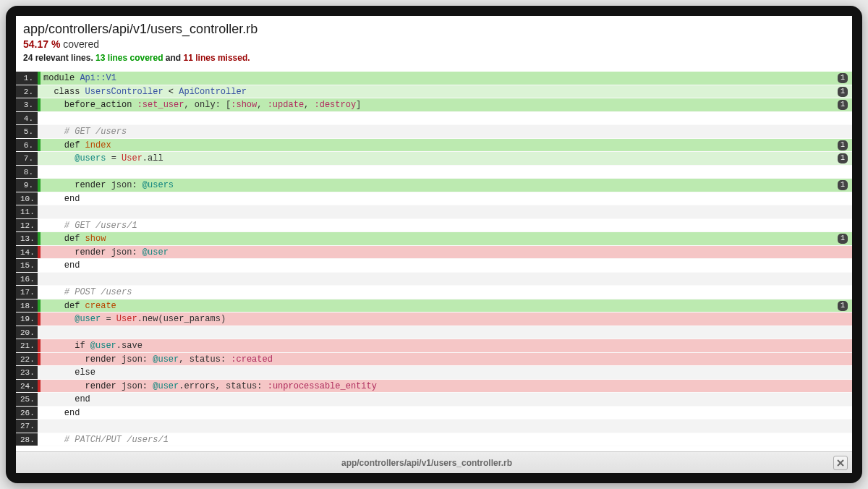 This screenshot has width=868, height=489. I want to click on relevant-lines-count: 24, so click(27, 58).